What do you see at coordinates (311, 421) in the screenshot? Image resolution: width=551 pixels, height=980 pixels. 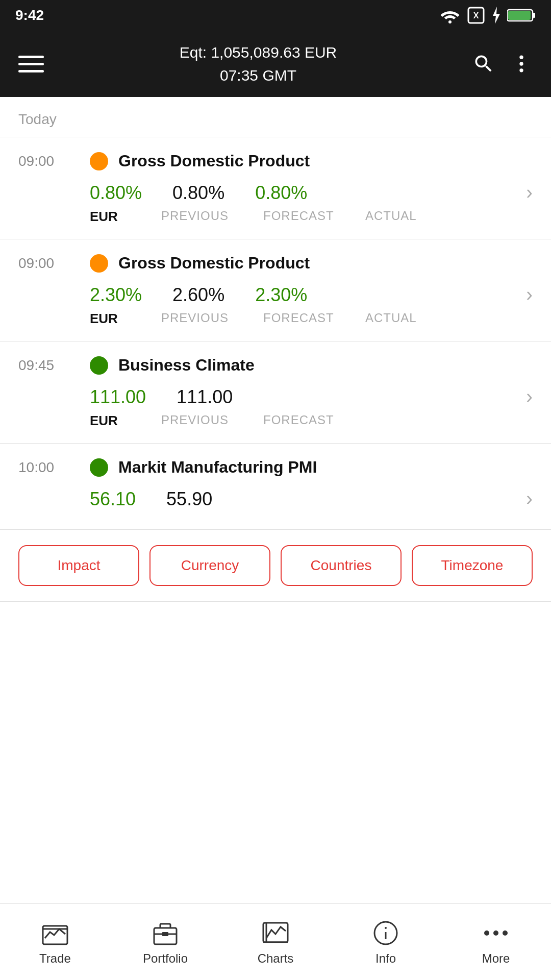 I see `event-labels: EUR PREVIOUS FORECAST` at bounding box center [311, 421].